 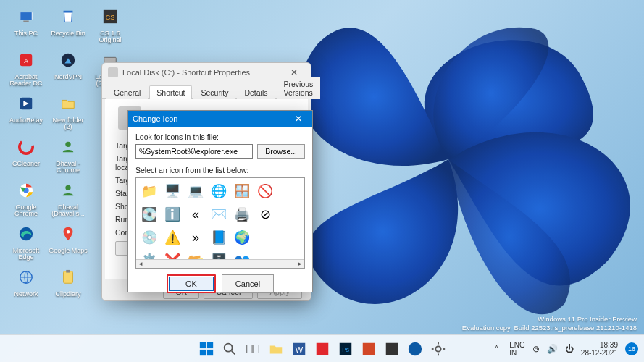 What do you see at coordinates (230, 349) in the screenshot?
I see `taskbar-search` at bounding box center [230, 349].